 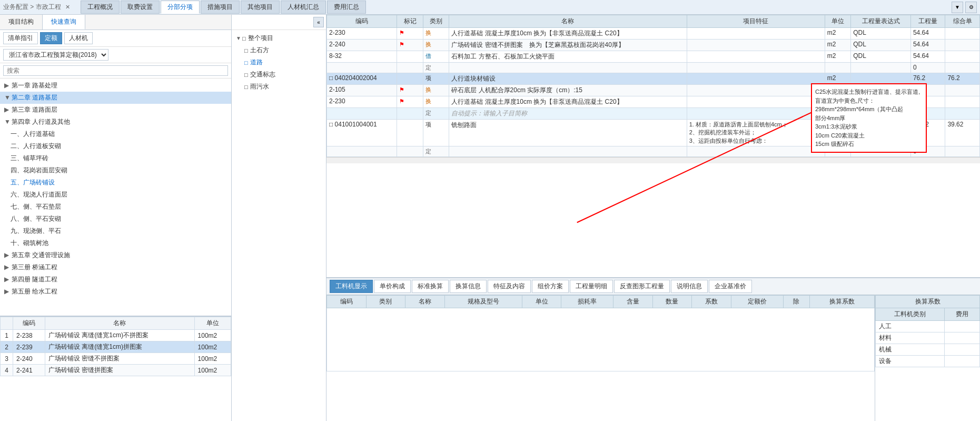 I want to click on th-flag: 标记, so click(x=410, y=22).